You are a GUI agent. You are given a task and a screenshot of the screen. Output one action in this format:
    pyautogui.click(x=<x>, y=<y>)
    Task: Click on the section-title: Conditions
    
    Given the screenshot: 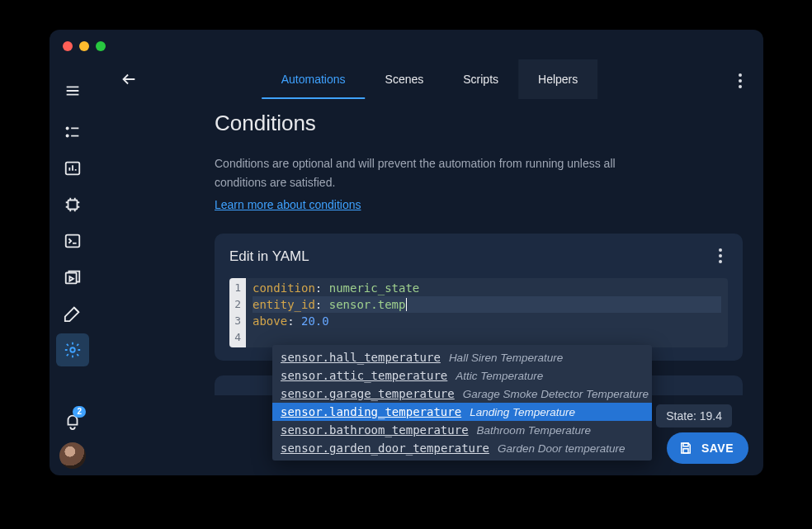 What is the action you would take?
    pyautogui.click(x=477, y=124)
    